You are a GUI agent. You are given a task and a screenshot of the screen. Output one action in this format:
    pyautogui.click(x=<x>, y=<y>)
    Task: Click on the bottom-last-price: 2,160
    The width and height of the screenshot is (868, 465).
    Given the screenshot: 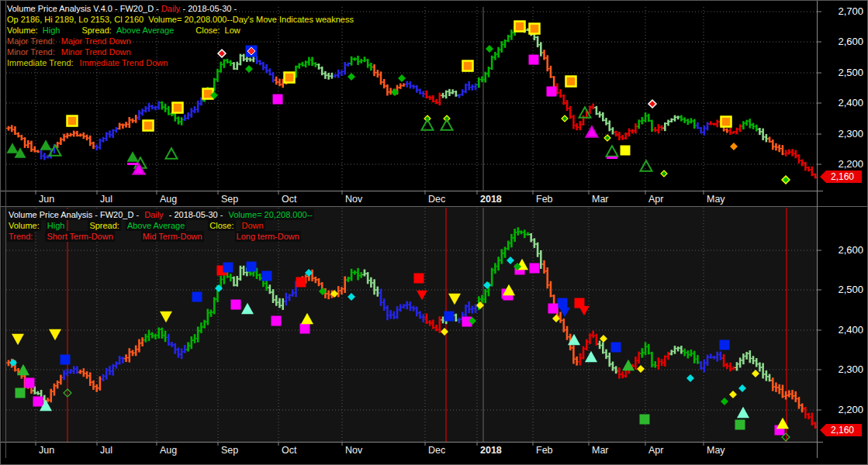 What is the action you would take?
    pyautogui.click(x=844, y=430)
    